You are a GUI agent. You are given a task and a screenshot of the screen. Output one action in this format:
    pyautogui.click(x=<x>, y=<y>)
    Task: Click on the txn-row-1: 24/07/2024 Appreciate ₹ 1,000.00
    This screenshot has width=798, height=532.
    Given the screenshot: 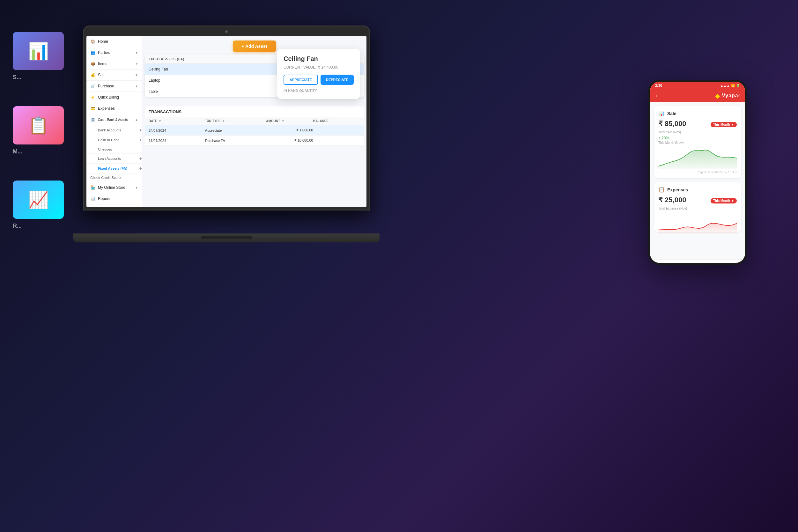 What is the action you would take?
    pyautogui.click(x=254, y=130)
    